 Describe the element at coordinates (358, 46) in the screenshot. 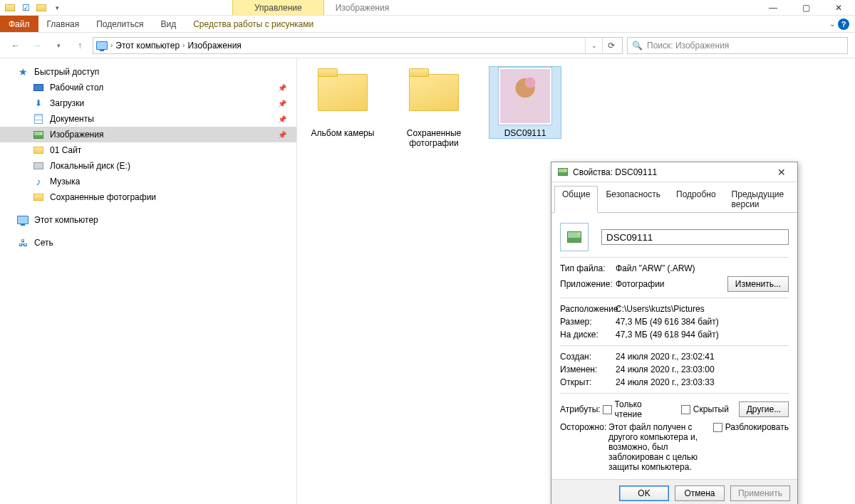

I see `address-box: › Этот компьютер › Изображения ⌄ ⟳` at that location.